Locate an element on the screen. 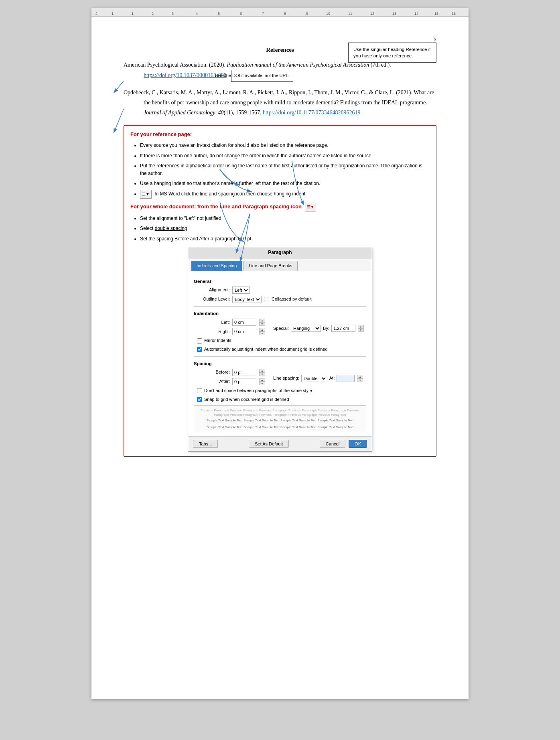  after-stepper: ▲▼ is located at coordinates (262, 382).